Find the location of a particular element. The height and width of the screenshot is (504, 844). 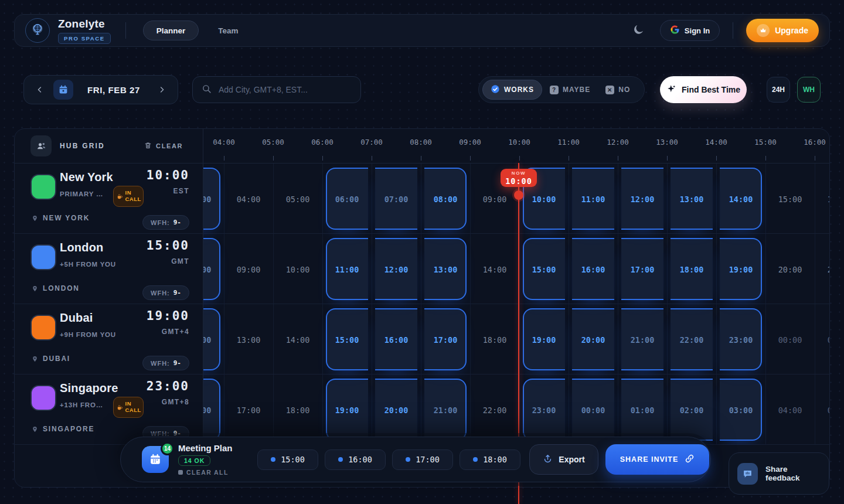

filter-maybe-label: MAYBE is located at coordinates (577, 90).